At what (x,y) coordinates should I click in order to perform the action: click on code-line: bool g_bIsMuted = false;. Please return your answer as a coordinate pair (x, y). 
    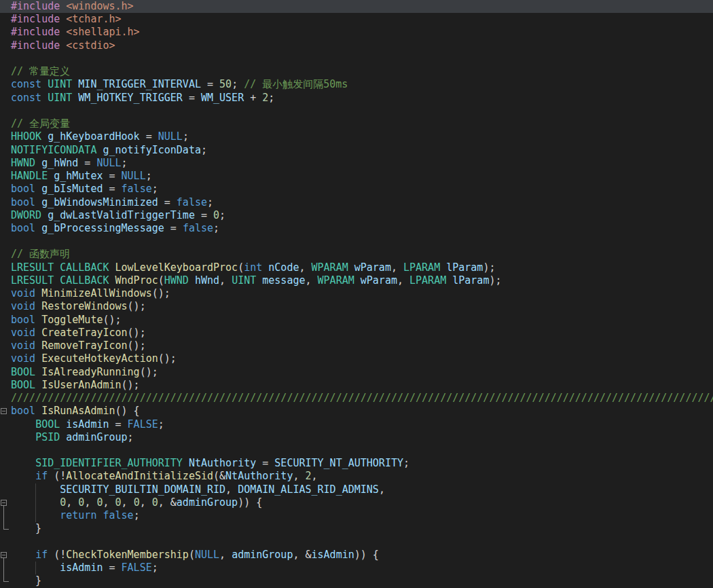
    Looking at the image, I should click on (356, 189).